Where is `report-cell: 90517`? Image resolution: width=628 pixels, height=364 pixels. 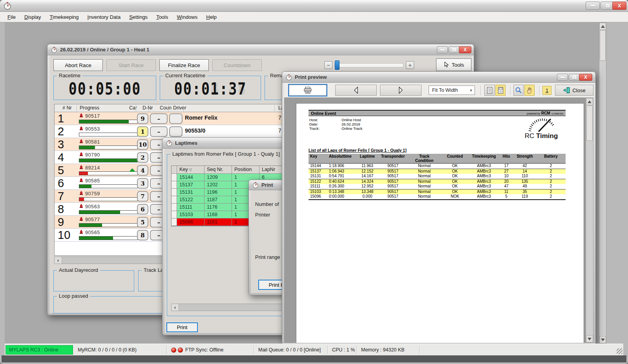 report-cell: 90517 is located at coordinates (393, 177).